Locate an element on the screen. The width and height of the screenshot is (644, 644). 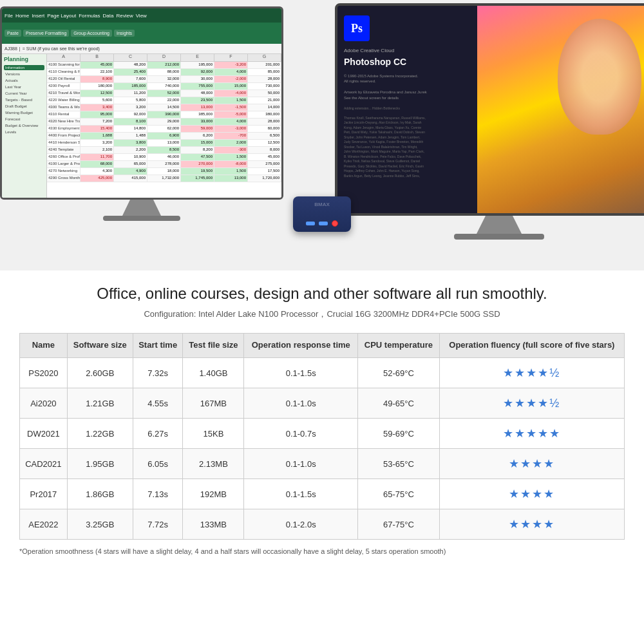
cell-d5: 52,000 is located at coordinates (164, 93).